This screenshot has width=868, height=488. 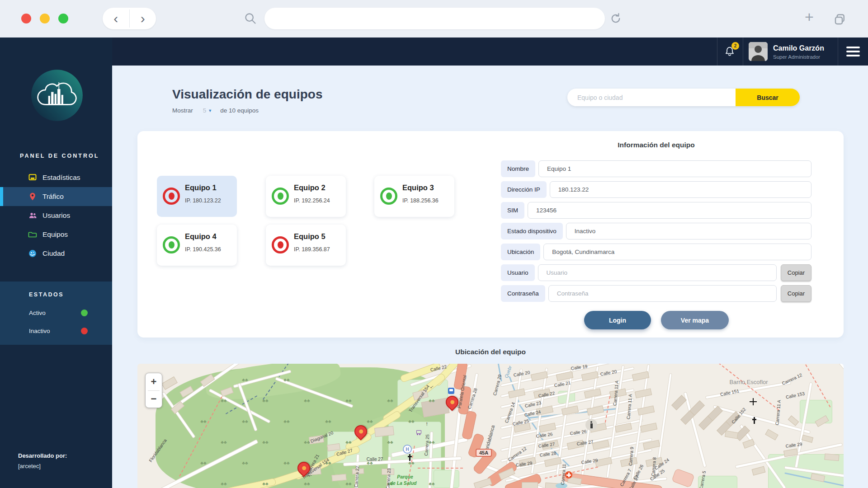 What do you see at coordinates (663, 294) in the screenshot?
I see `form-input-contrasena` at bounding box center [663, 294].